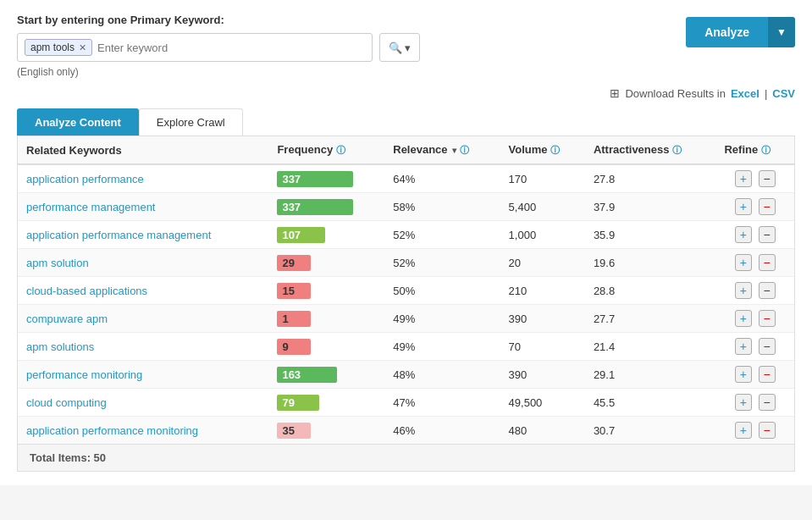  What do you see at coordinates (406, 207) in the screenshot?
I see `table-row: performance management 337 58% 5,400 37.…` at bounding box center [406, 207].